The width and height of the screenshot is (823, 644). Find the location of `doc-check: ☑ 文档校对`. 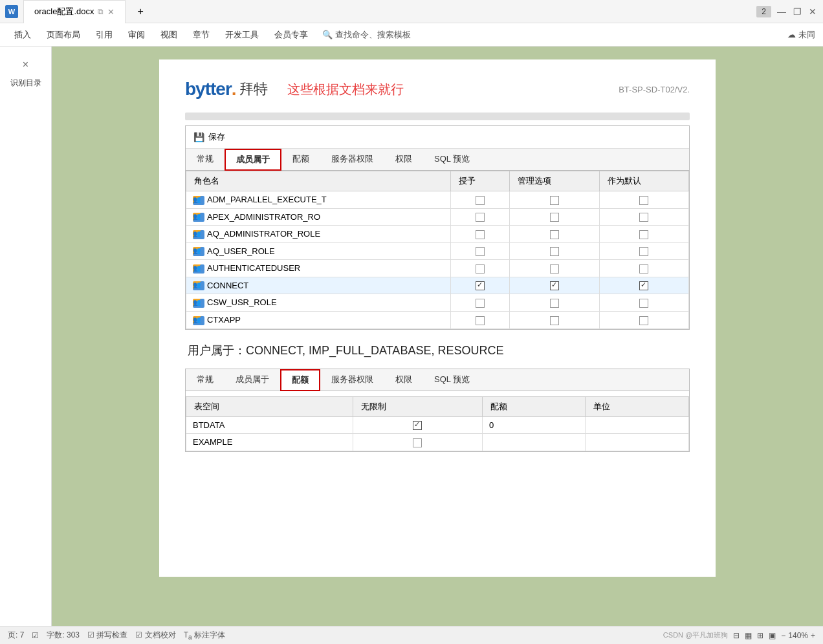

doc-check: ☑ 文档校对 is located at coordinates (155, 635).